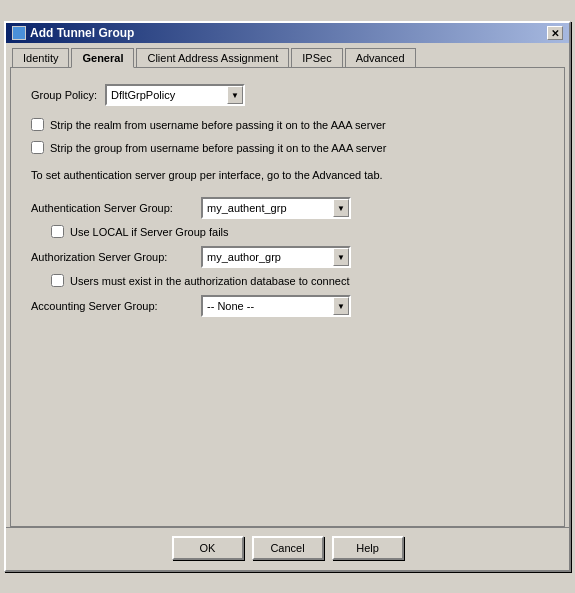  I want to click on auth-server-value: my_authent_grp, so click(268, 208).